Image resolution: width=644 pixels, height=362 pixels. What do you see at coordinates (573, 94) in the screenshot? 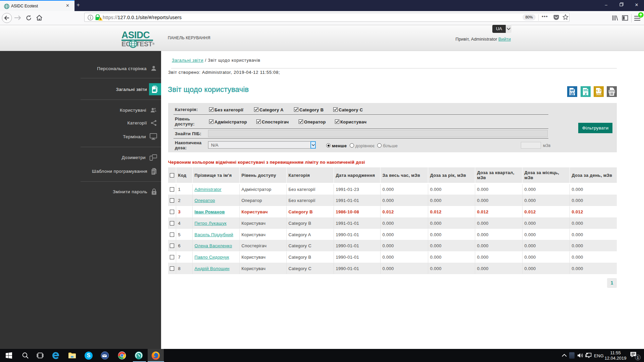
I see `svg-text: W` at bounding box center [573, 94].